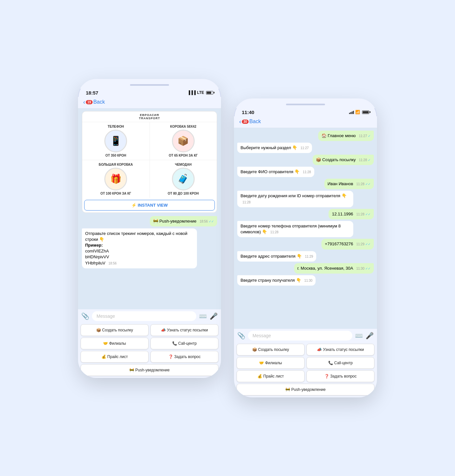 This screenshot has height=476, width=455. Describe the element at coordinates (150, 93) in the screenshot. I see `status-bar-left: 18:57 ▐▐▐ LTE` at that location.